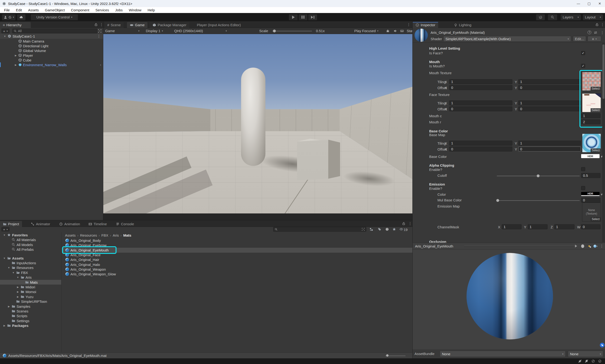 The width and height of the screenshot is (605, 364). Describe the element at coordinates (125, 224) in the screenshot. I see `tab-console: Console` at that location.